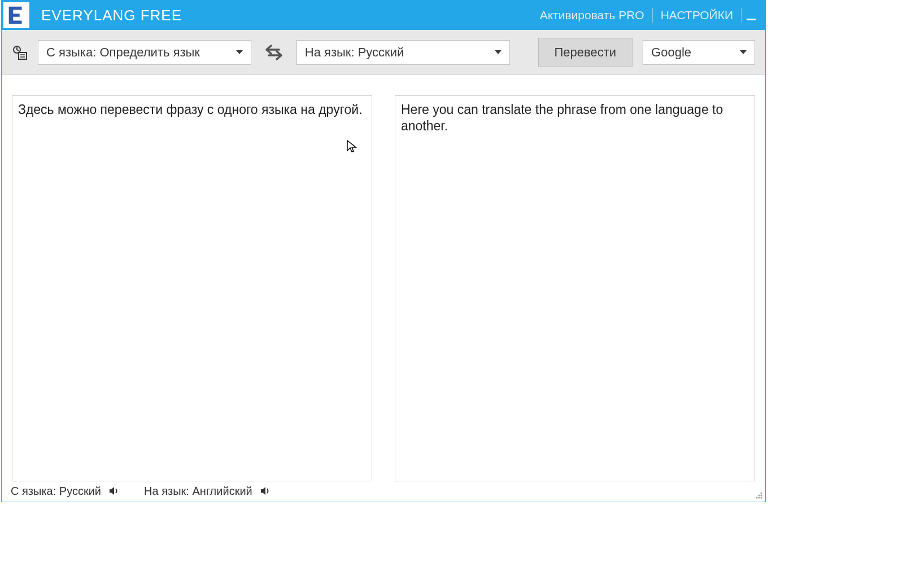 The width and height of the screenshot is (907, 588). I want to click on app-title: EVERYLANG FREE, so click(112, 16).